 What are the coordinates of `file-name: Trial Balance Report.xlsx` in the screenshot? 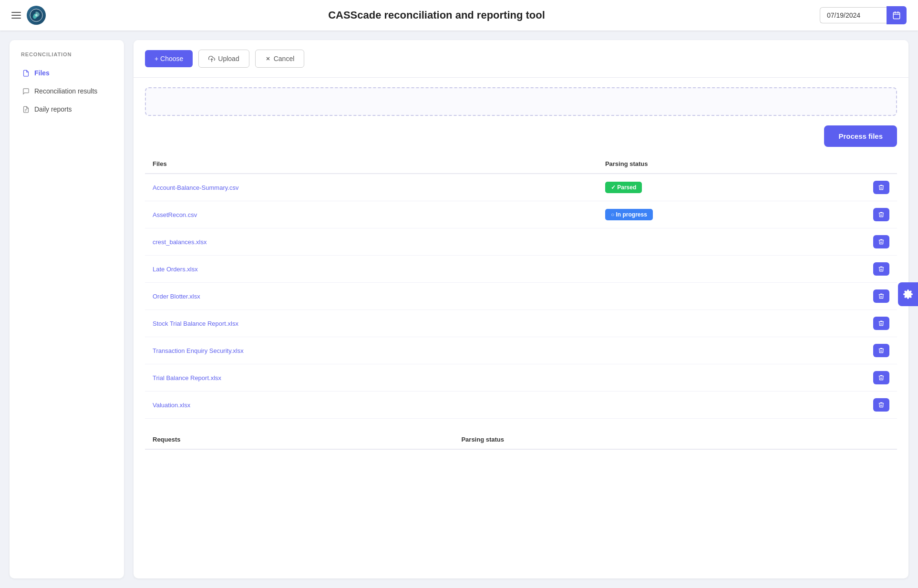 It's located at (371, 378).